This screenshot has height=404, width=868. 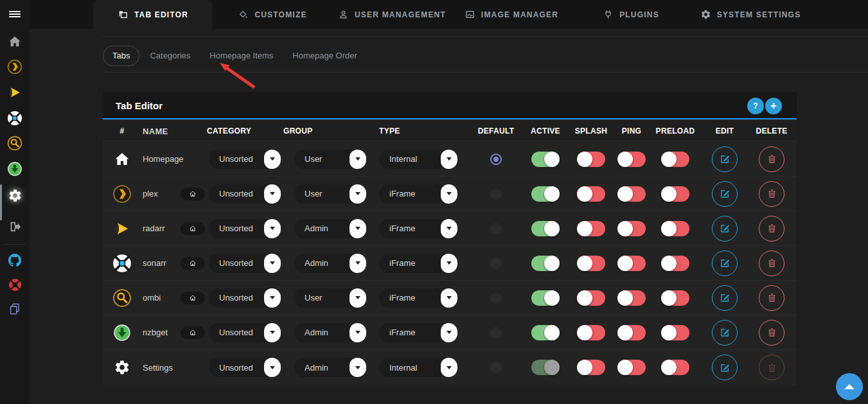 I want to click on subtab: Homepage Items, so click(x=242, y=56).